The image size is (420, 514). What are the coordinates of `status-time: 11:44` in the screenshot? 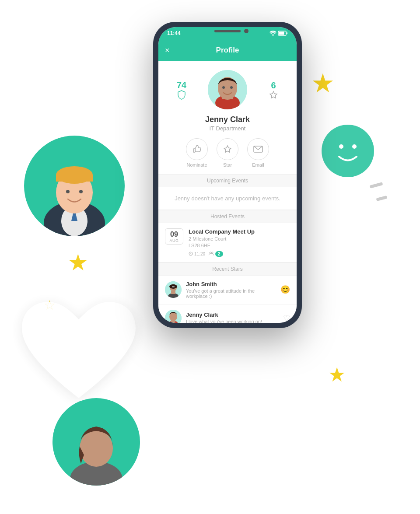 It's located at (174, 33).